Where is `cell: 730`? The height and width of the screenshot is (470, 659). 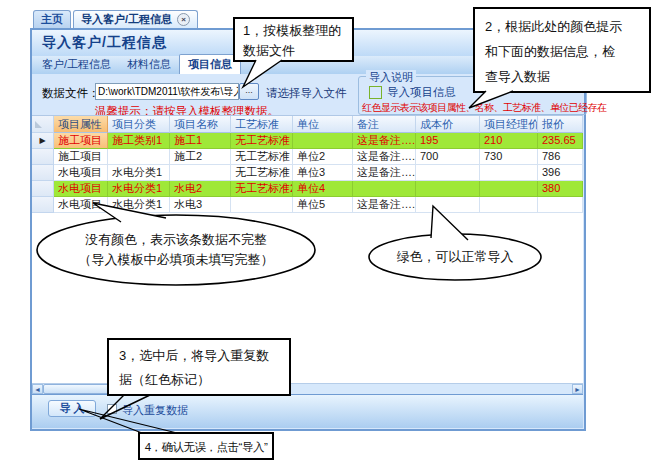
cell: 730 is located at coordinates (509, 157).